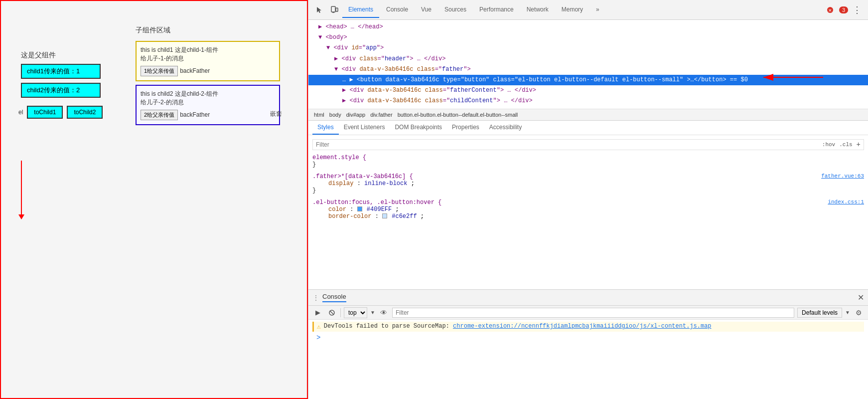 This screenshot has height=399, width=868. I want to click on dom-head-line: ▶ <head> … </head>, so click(588, 27).